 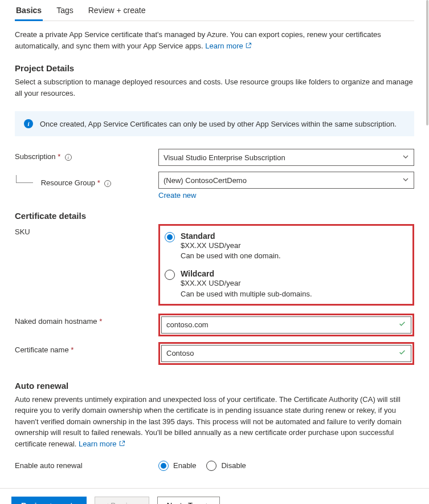 What do you see at coordinates (97, 444) in the screenshot?
I see `auto-renewal-learn-more-label: Learn more` at bounding box center [97, 444].